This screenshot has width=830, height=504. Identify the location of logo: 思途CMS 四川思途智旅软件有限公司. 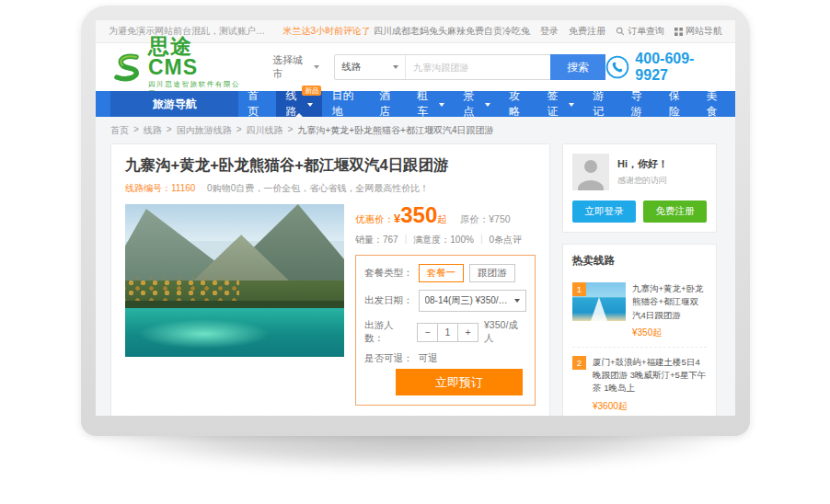
(176, 67).